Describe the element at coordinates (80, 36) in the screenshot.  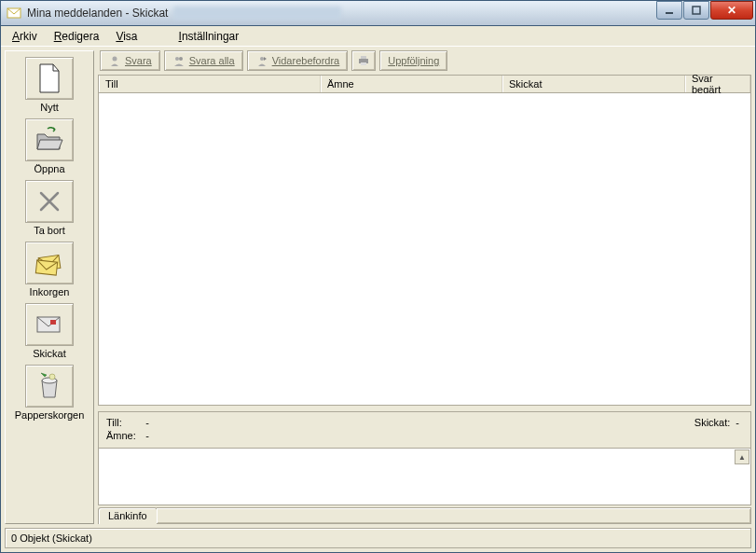
I see `menu-label: edigera` at that location.